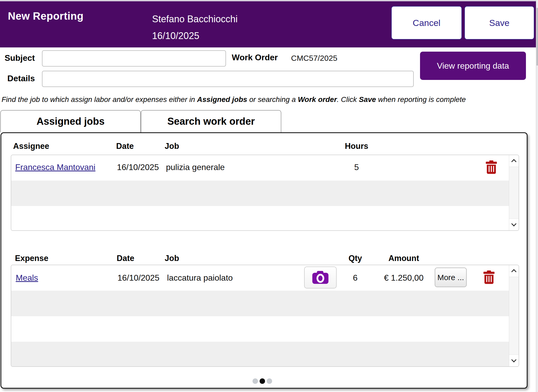 The height and width of the screenshot is (392, 538). I want to click on delete-labor-button, so click(491, 168).